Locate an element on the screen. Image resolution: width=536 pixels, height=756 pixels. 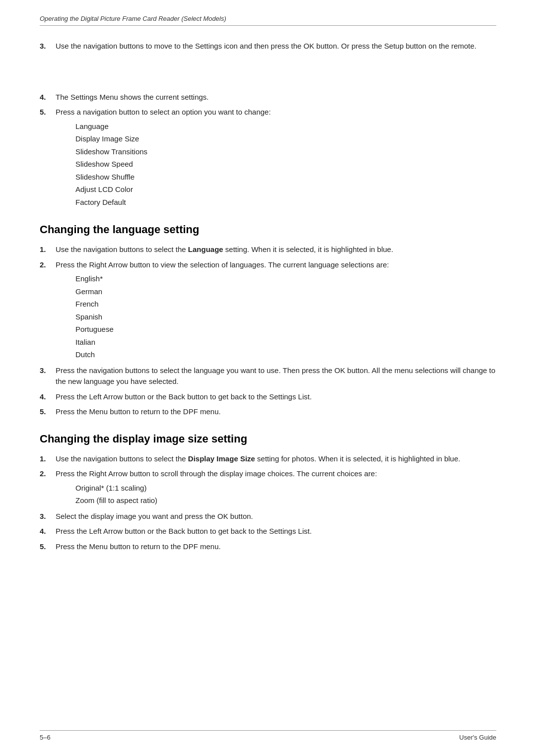
step-num-3: 3. is located at coordinates (48, 47).